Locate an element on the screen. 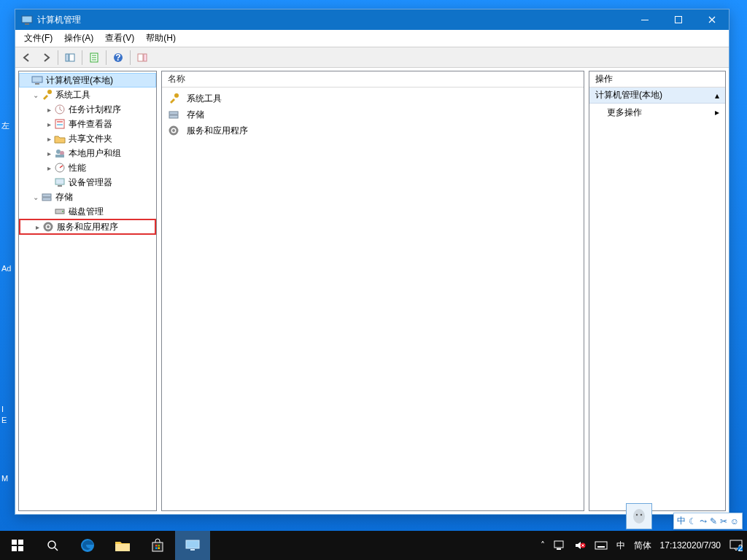  ime-btn: 中 is located at coordinates (681, 521).